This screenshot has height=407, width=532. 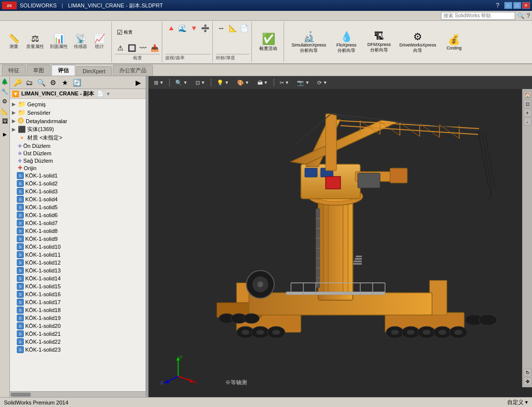 I want to click on zoom-in-button: +, so click(x=528, y=113).